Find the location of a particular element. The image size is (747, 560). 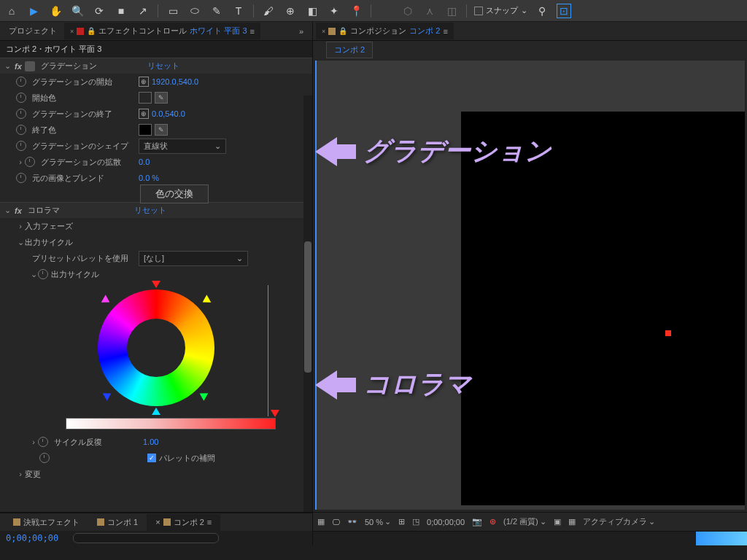

point-value: 1920.0,540.0 is located at coordinates (175, 82).